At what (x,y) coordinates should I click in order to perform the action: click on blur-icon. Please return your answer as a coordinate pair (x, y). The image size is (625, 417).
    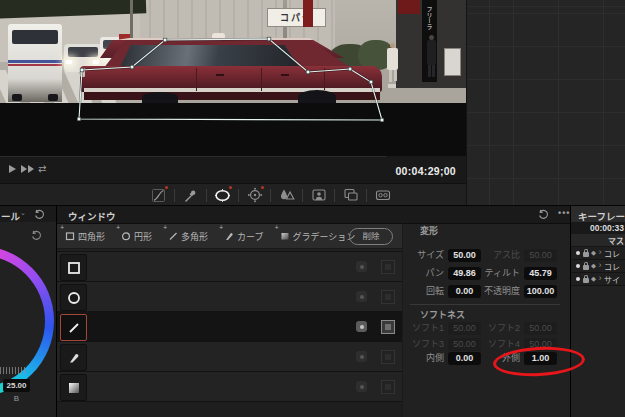
    Looking at the image, I should click on (286, 196).